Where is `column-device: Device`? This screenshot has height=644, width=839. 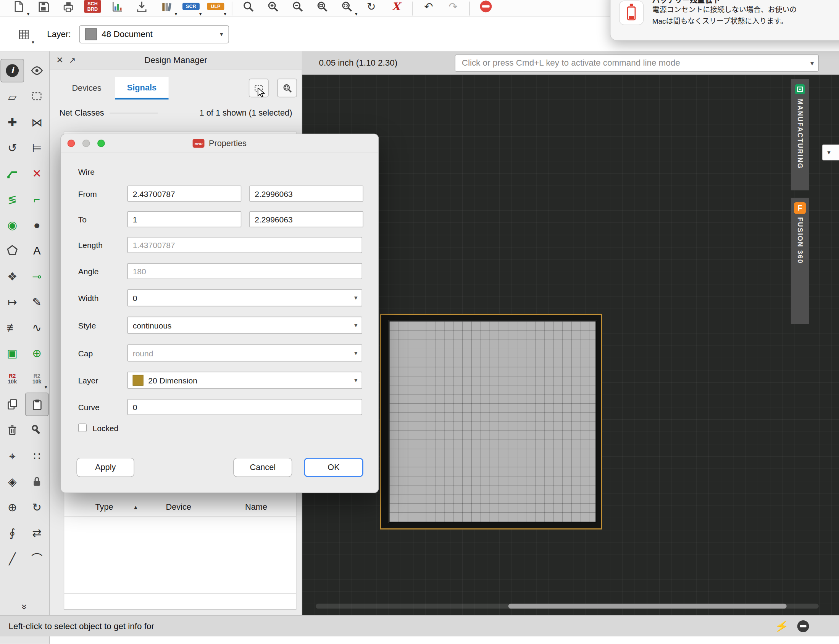
column-device: Device is located at coordinates (179, 507).